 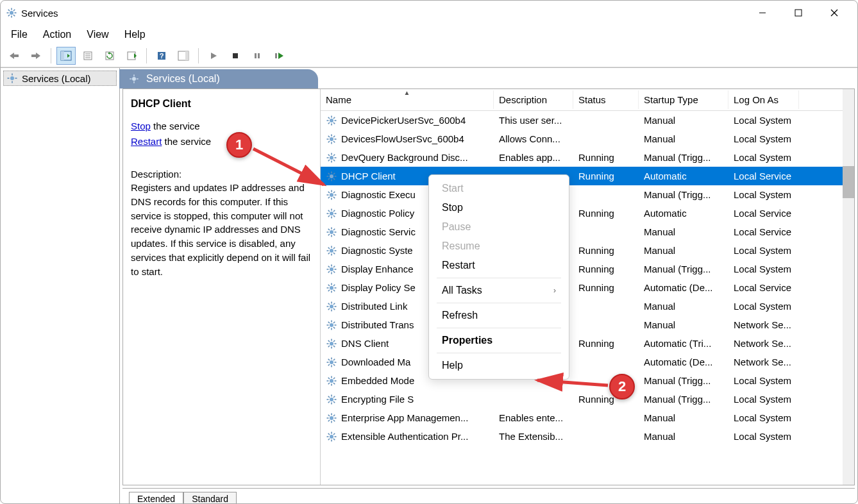 I want to click on minimize-button, so click(x=762, y=13).